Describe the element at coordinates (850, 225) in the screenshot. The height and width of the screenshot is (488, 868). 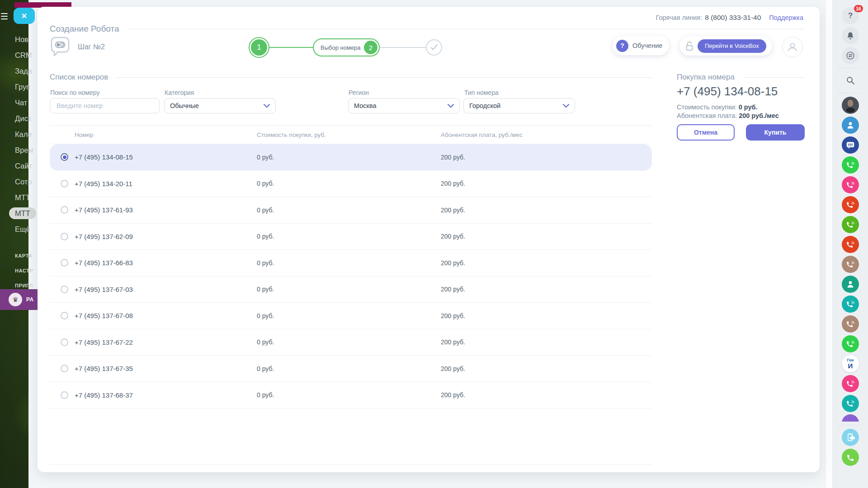
I see `phone-darkgreen-icon` at that location.